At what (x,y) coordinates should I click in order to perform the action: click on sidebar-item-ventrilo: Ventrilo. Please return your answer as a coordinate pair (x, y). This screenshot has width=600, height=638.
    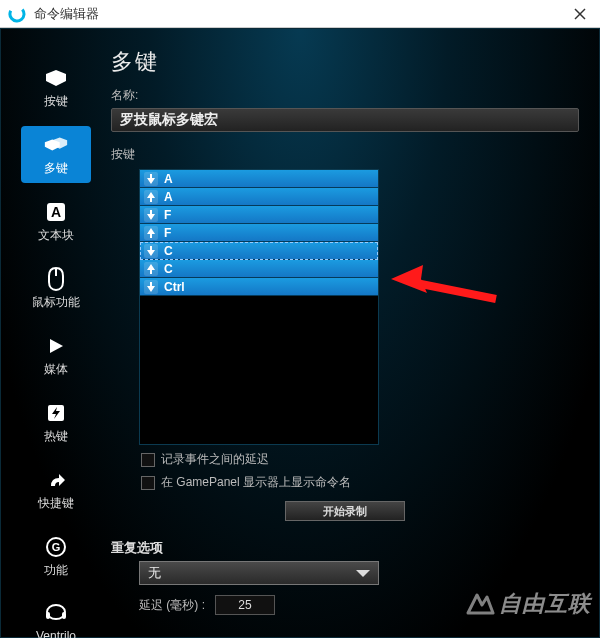
    Looking at the image, I should click on (56, 616).